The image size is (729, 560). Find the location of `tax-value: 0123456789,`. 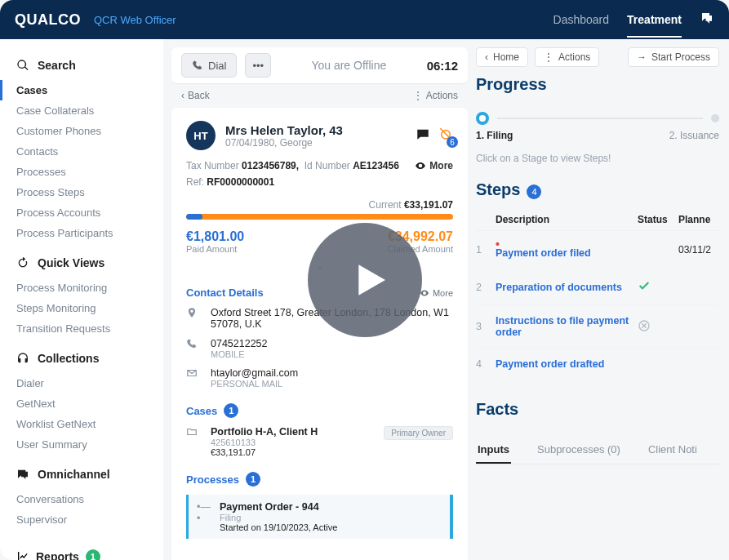

tax-value: 0123456789, is located at coordinates (270, 166).